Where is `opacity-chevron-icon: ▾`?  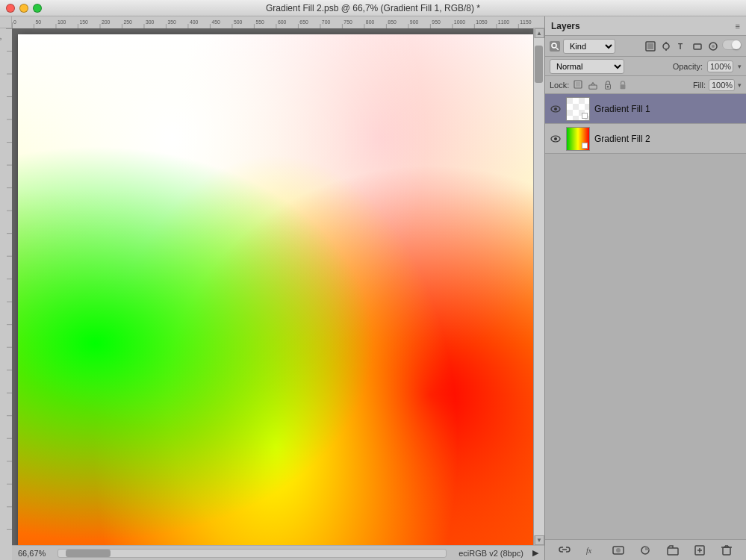 opacity-chevron-icon: ▾ is located at coordinates (739, 66).